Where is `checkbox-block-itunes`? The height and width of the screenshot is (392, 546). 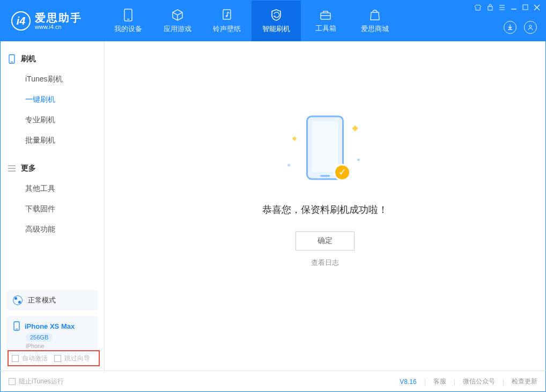 checkbox-block-itunes is located at coordinates (12, 382).